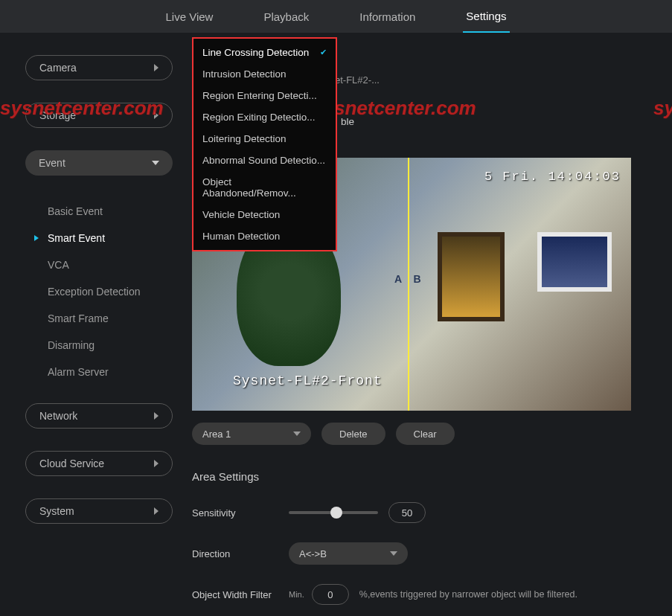  What do you see at coordinates (330, 594) in the screenshot?
I see `width-min-value: 0` at bounding box center [330, 594].